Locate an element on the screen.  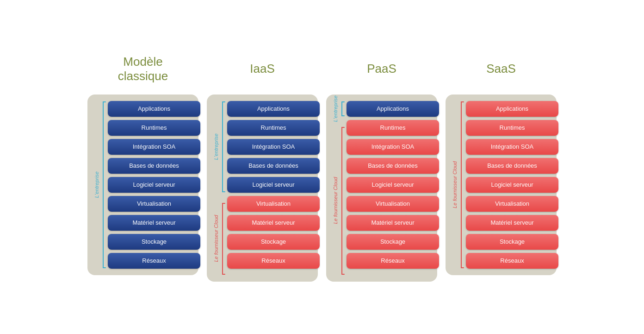
group-items-modele-classique-0: ApplicationsRuntimesIntégration SOABases… is located at coordinates (154, 185).